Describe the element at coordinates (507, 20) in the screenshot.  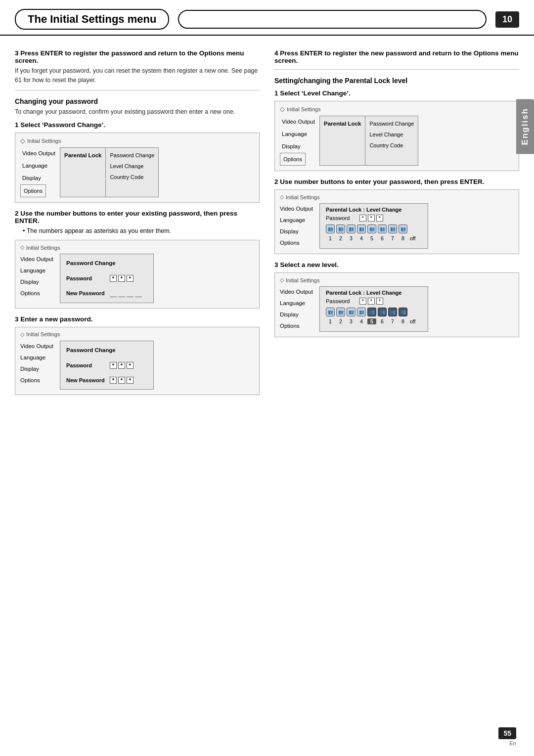
I see `page-number: 10` at that location.